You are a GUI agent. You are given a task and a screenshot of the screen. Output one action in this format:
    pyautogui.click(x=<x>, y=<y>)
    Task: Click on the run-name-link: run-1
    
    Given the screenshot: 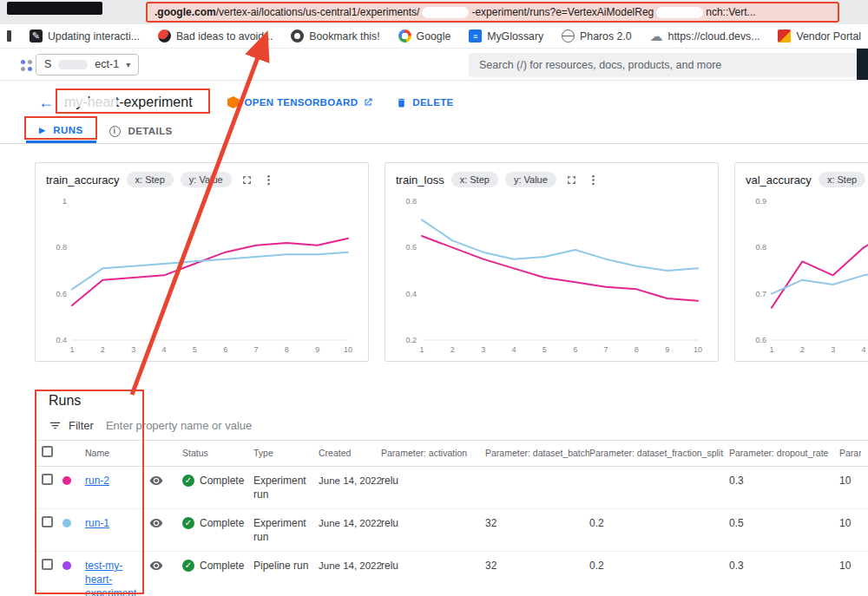 What is the action you would take?
    pyautogui.click(x=97, y=523)
    